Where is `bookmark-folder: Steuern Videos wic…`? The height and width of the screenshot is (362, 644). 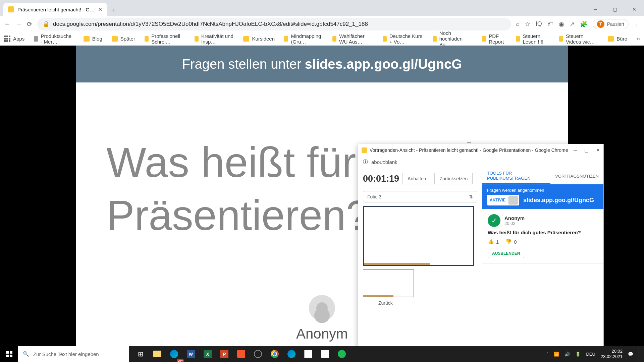 bookmark-folder: Steuern Videos wic… is located at coordinates (579, 39).